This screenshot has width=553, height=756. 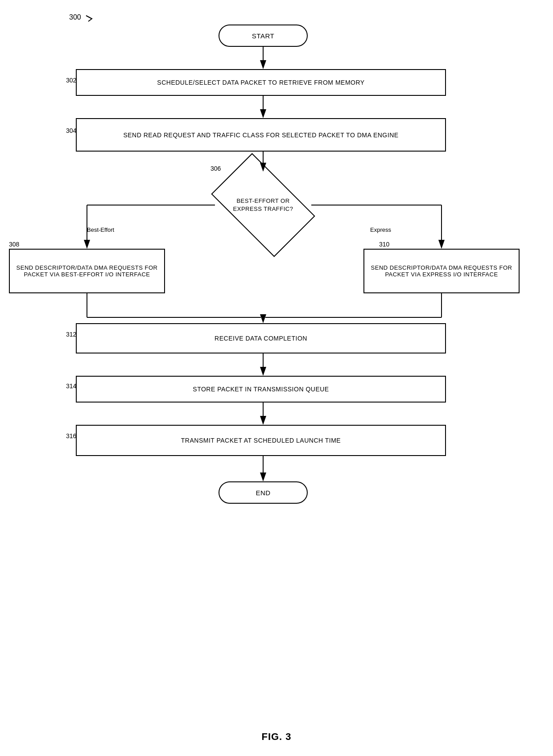 I want to click on figure-caption: FIG. 3, so click(x=276, y=737).